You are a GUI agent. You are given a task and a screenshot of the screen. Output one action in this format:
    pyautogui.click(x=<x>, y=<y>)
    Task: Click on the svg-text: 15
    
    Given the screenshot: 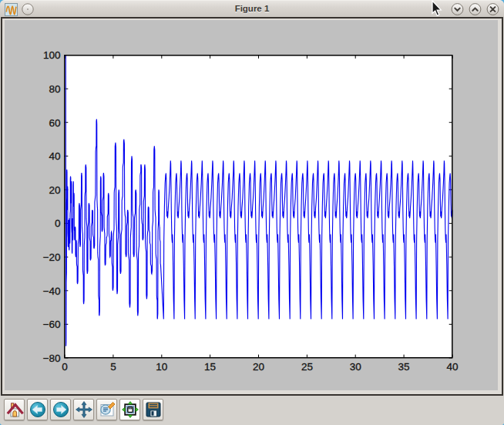 What is the action you would take?
    pyautogui.click(x=210, y=367)
    